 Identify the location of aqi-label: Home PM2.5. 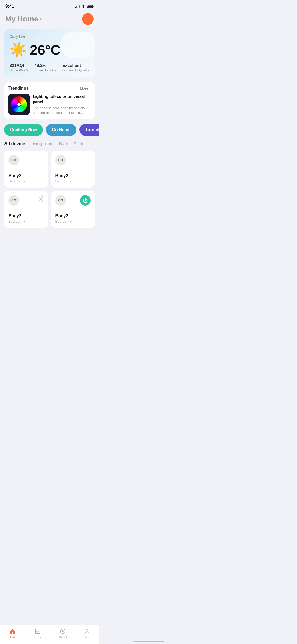
(19, 70).